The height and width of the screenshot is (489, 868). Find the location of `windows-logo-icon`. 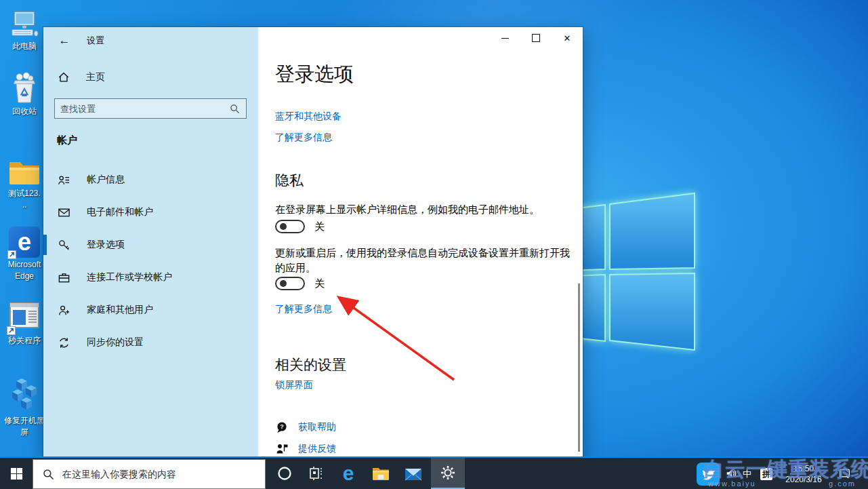

windows-logo-icon is located at coordinates (16, 473).